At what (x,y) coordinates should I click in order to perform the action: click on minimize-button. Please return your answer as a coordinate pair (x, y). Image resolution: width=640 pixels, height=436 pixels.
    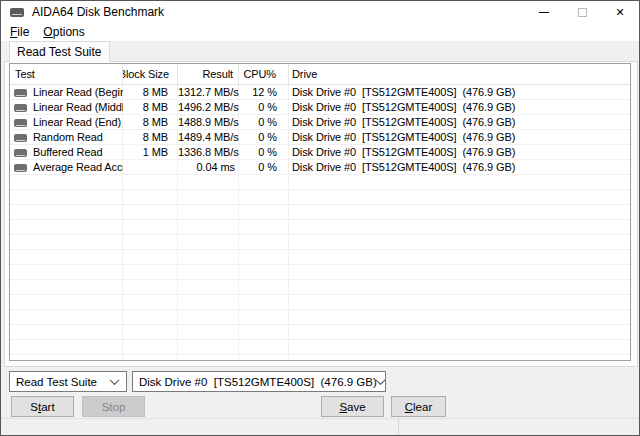
    Looking at the image, I should click on (544, 12).